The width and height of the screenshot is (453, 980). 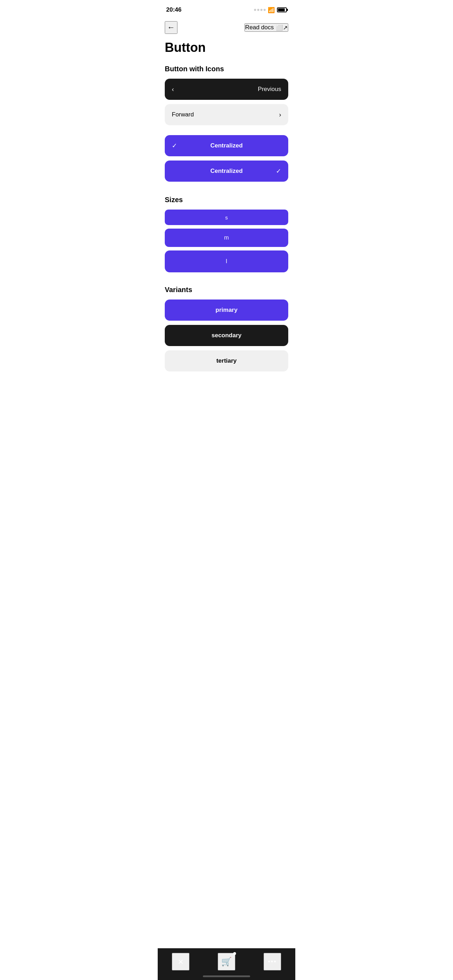 I want to click on size-medium-button: m, so click(x=227, y=238).